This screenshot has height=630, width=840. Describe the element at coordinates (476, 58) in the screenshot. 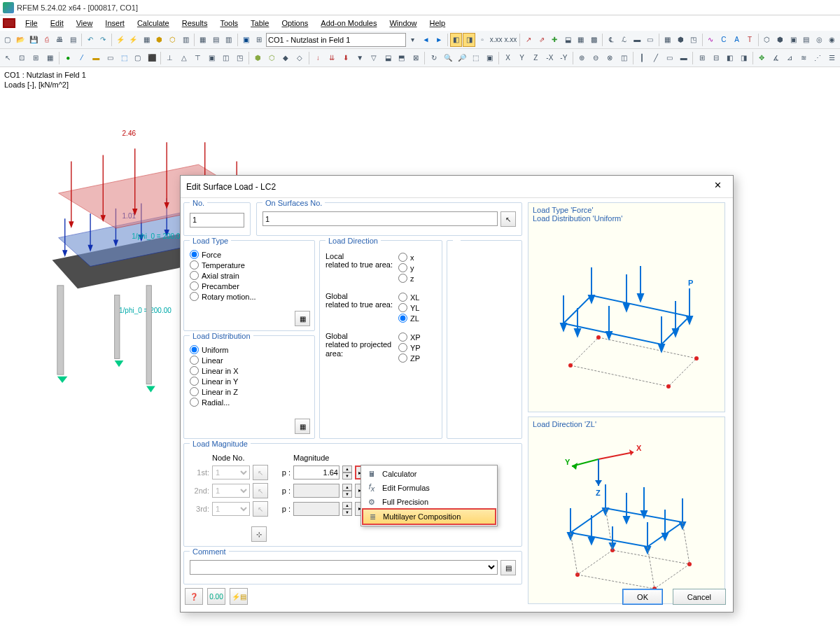

I see `s33-icon: ⬚` at that location.